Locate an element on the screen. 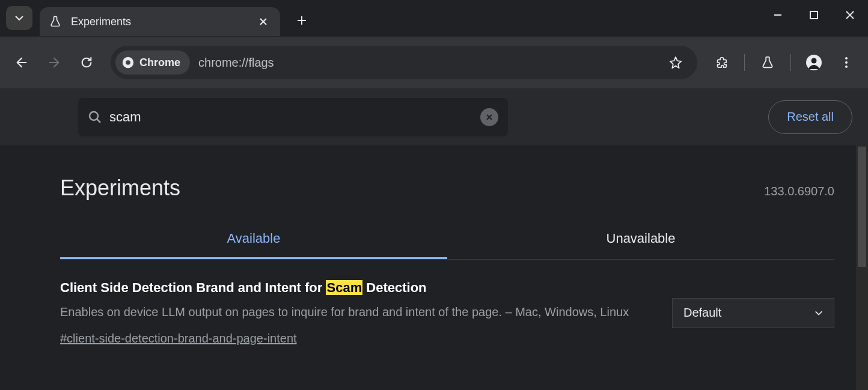 The height and width of the screenshot is (390, 868). forward-button is located at coordinates (54, 62).